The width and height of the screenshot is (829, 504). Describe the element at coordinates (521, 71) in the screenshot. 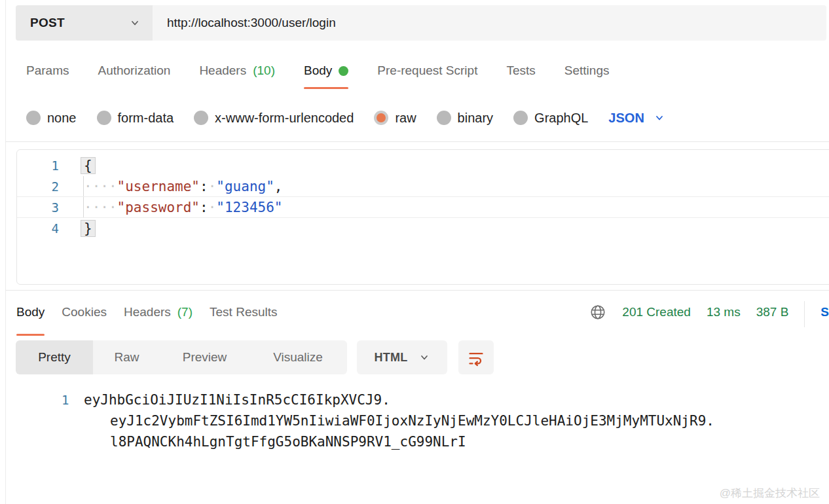

I see `tab-label: Tests` at that location.